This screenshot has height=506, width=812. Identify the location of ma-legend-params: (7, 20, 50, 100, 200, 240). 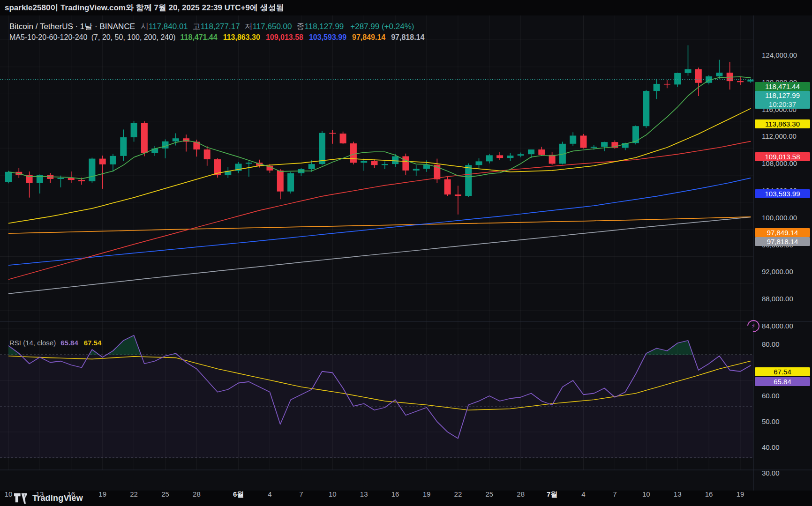
(134, 37).